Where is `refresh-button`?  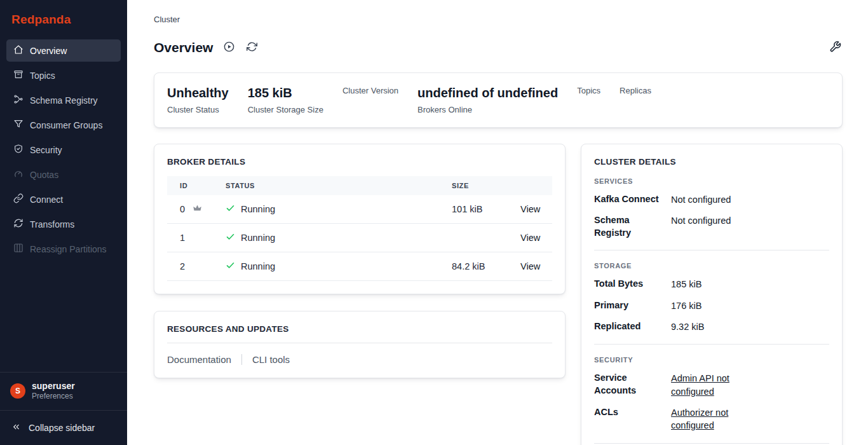 refresh-button is located at coordinates (252, 48).